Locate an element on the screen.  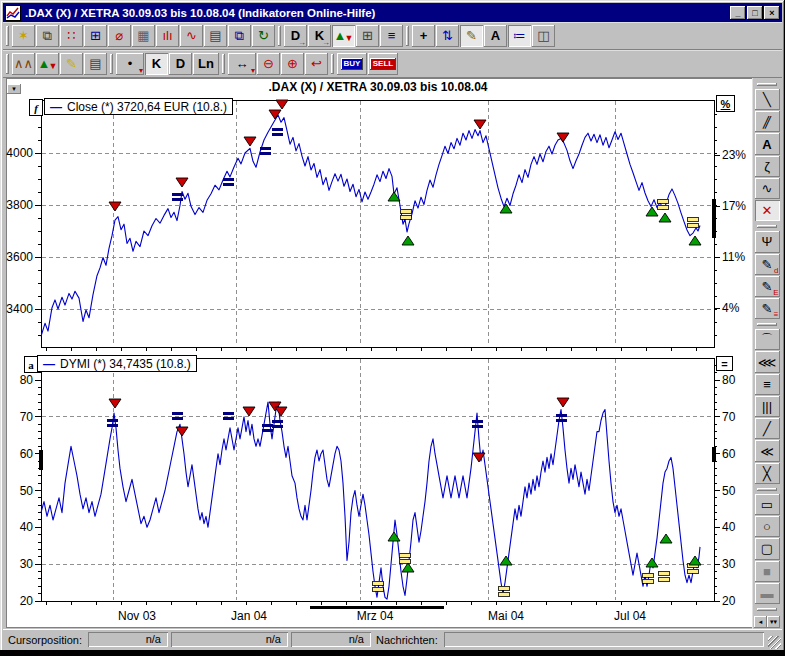
ellipse-tool-button: ○ is located at coordinates (768, 526).